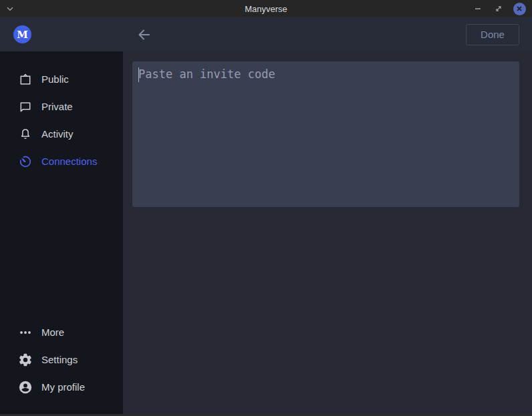  Describe the element at coordinates (25, 162) in the screenshot. I see `gauge-icon` at that location.